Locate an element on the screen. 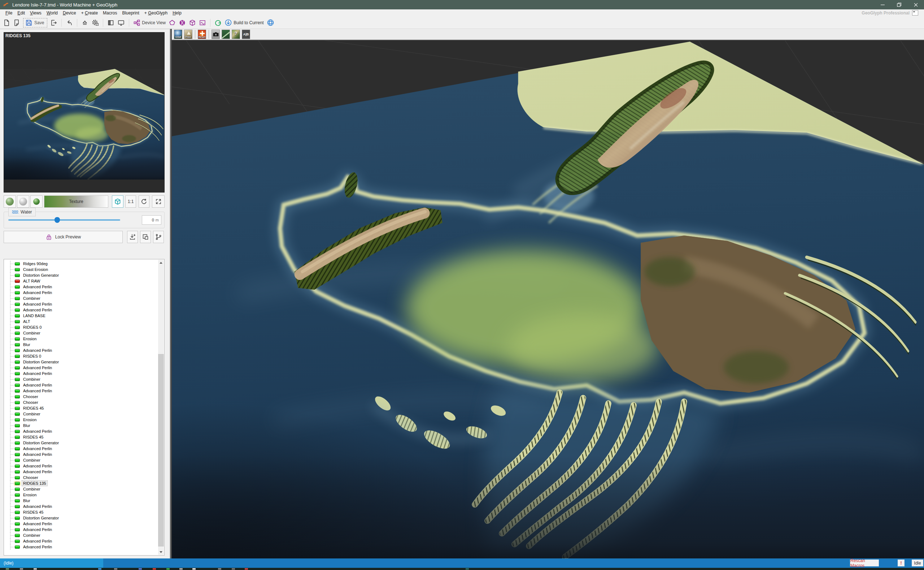 The image size is (924, 570). scrollbar-thumb is located at coordinates (161, 450).